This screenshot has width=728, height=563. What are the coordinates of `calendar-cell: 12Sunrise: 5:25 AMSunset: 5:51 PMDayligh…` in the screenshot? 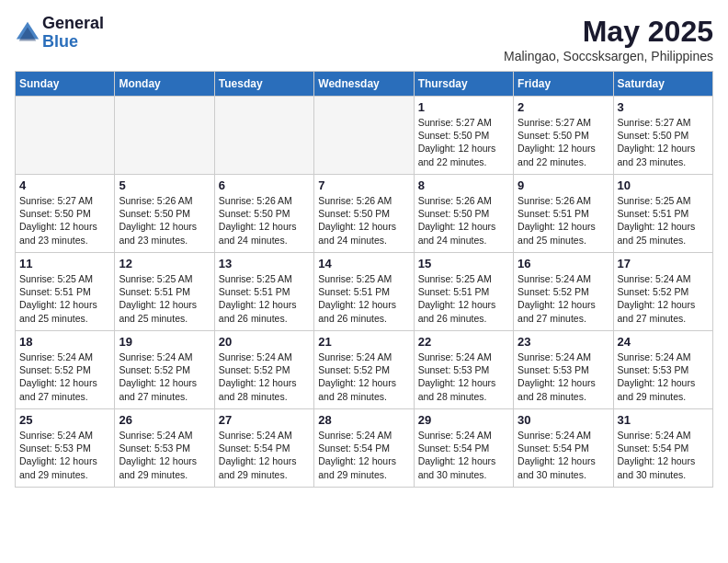 It's located at (165, 293).